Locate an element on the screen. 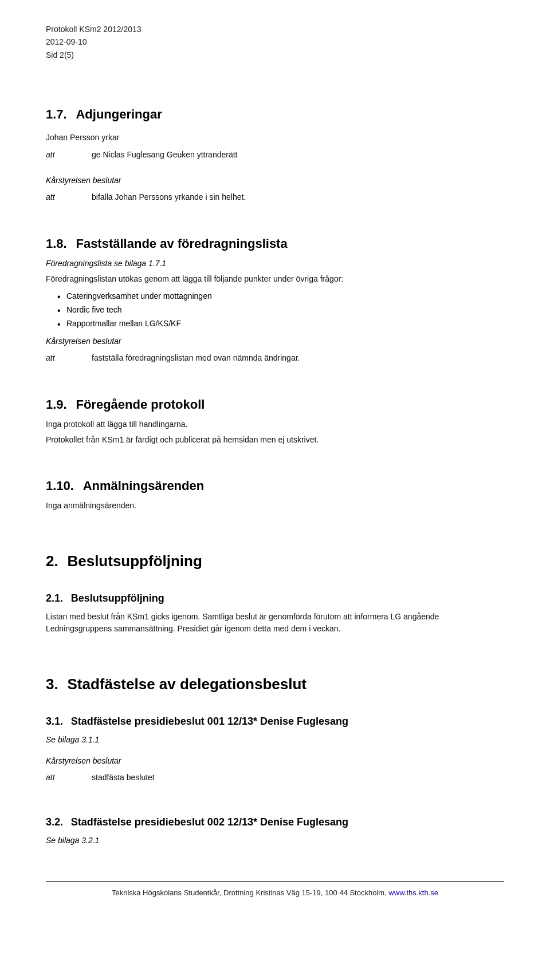  section-2-1-heading: 2.1. Beslutsuppföljning is located at coordinates (275, 599).